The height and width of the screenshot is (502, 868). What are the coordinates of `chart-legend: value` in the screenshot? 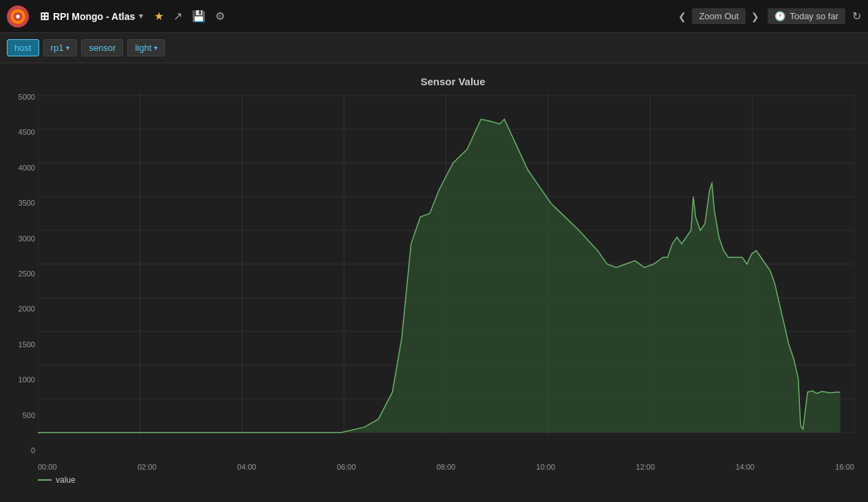 It's located at (56, 480).